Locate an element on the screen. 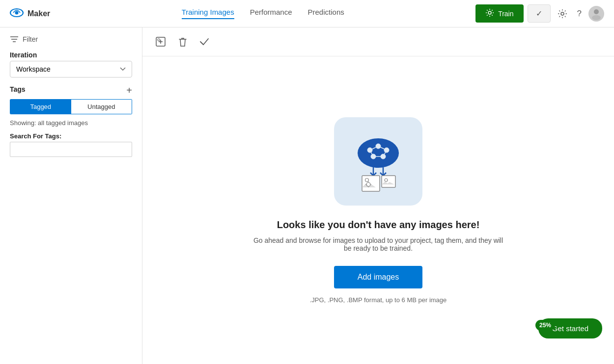  search-label: Search For Tags: is located at coordinates (71, 136).